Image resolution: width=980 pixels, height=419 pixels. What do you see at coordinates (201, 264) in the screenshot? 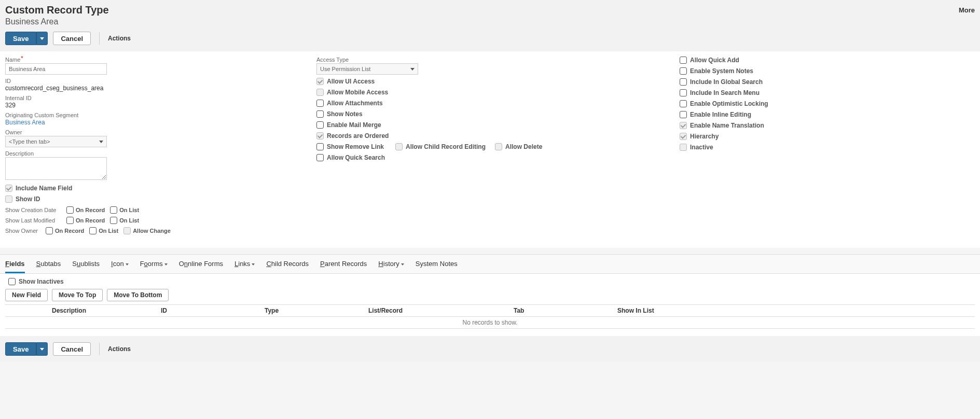
I see `tab-online-forms: Onnline Forms` at bounding box center [201, 264].